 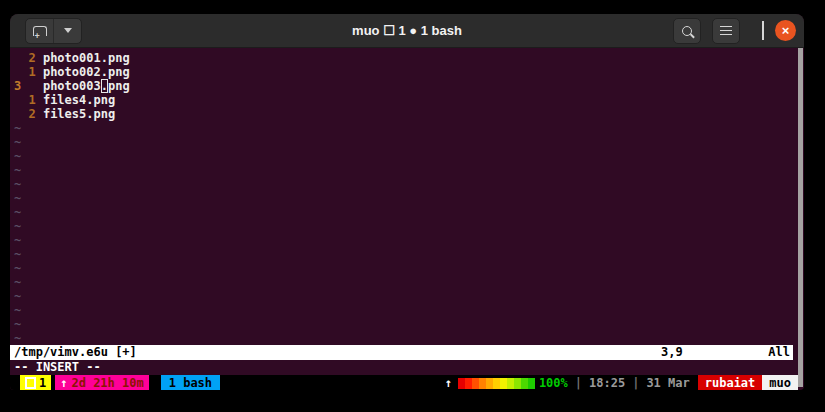 What do you see at coordinates (86, 86) in the screenshot?
I see `file-name-text: photo003.png` at bounding box center [86, 86].